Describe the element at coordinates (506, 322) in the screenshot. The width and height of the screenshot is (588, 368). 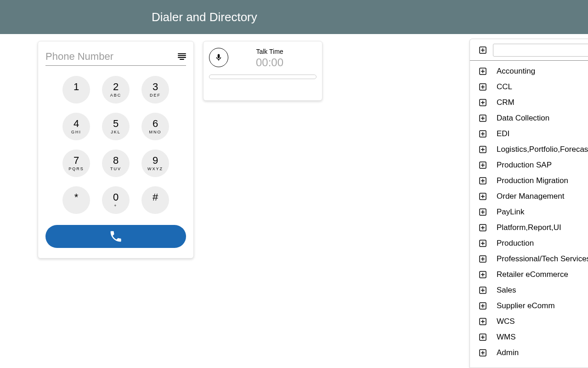
I see `directory-item-label: WCS` at that location.